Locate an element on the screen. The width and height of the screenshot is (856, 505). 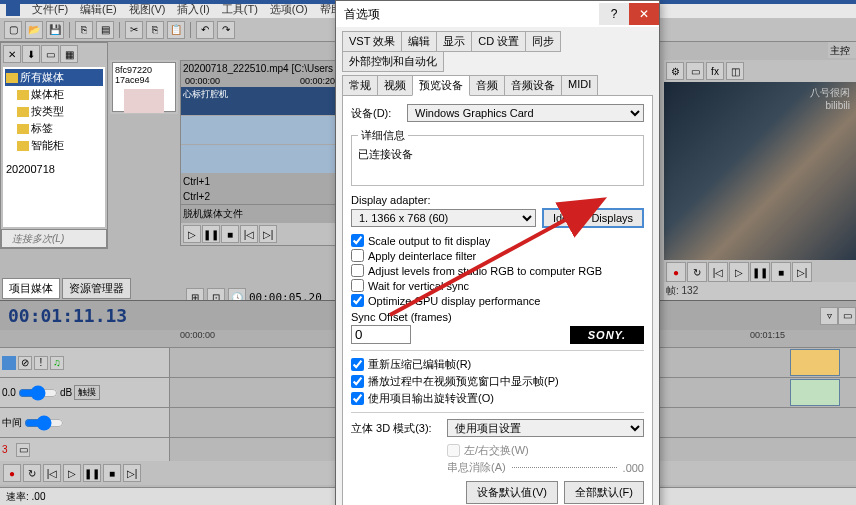
stop-icon: ■ is located at coordinates (230, 234).